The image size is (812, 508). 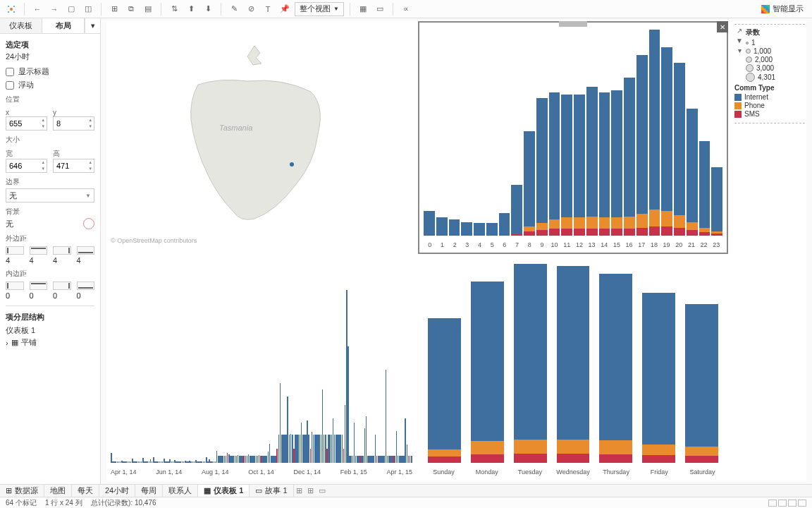 I want to click on datasource-icon: ⊞, so click(x=8, y=491).